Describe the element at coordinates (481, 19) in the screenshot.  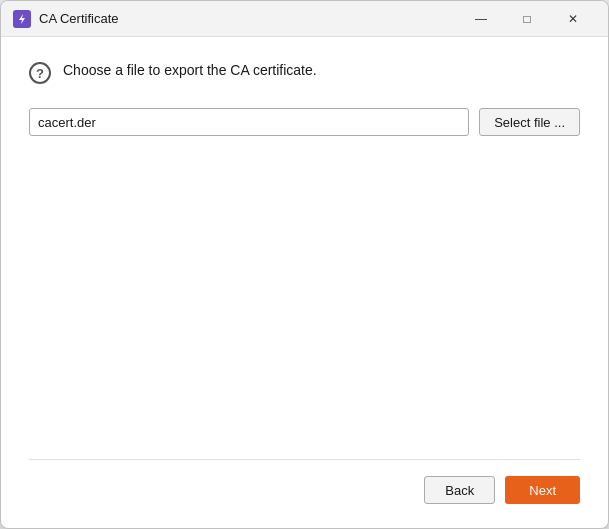
I see `minimize-button: —` at that location.